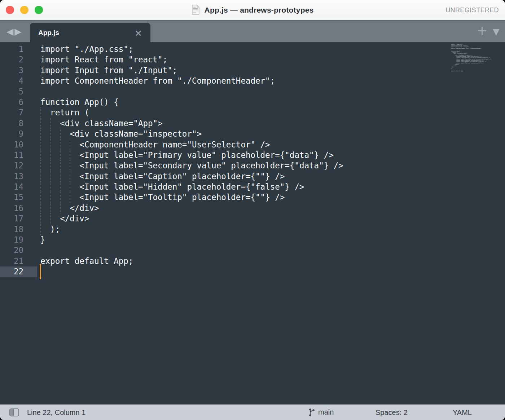  Describe the element at coordinates (273, 145) in the screenshot. I see `code-line: <ComponentHeader name="UserSelector" />` at that location.